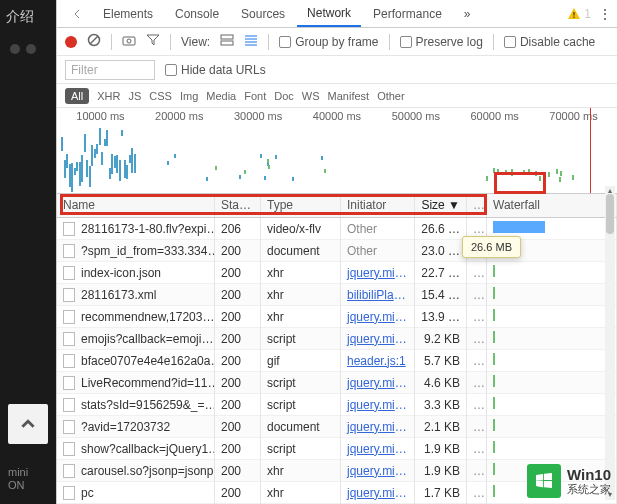 This screenshot has height=504, width=617. What do you see at coordinates (610, 343) in the screenshot?
I see `vertical-scrollbar: ▴ ▾` at bounding box center [610, 343].